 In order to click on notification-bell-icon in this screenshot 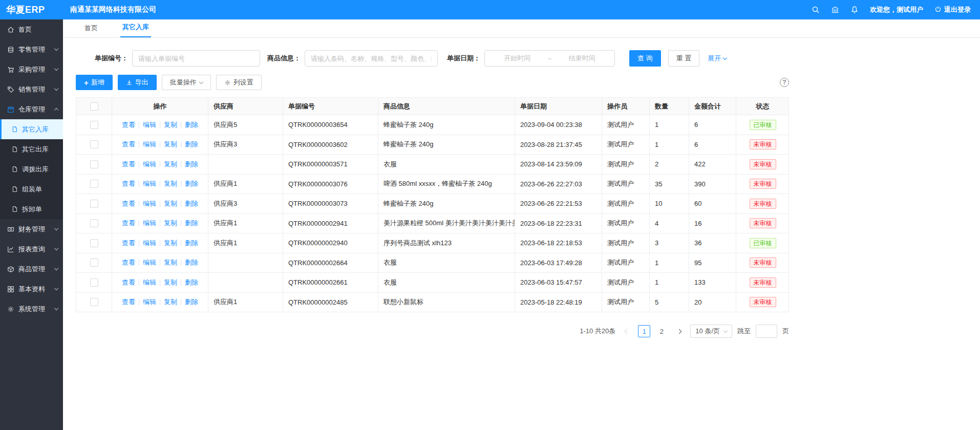, I will do `click(855, 10)`.